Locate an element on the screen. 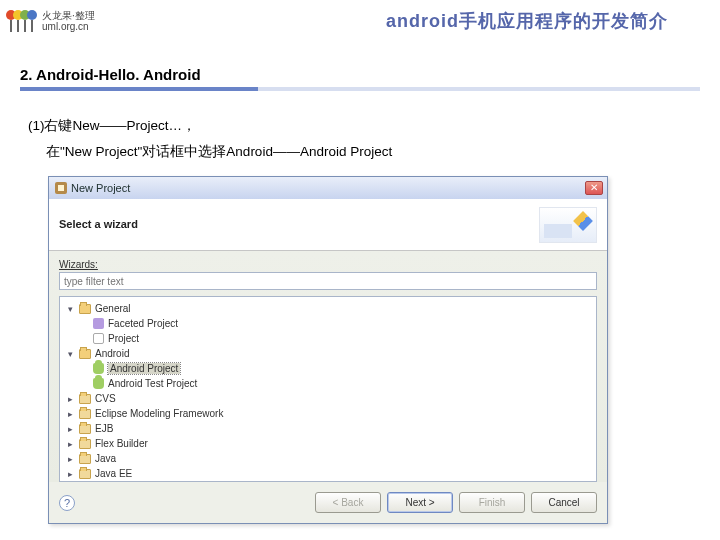  body-line2: 在"New Project"对话框中选择Android——Android Pro… is located at coordinates (359, 152).